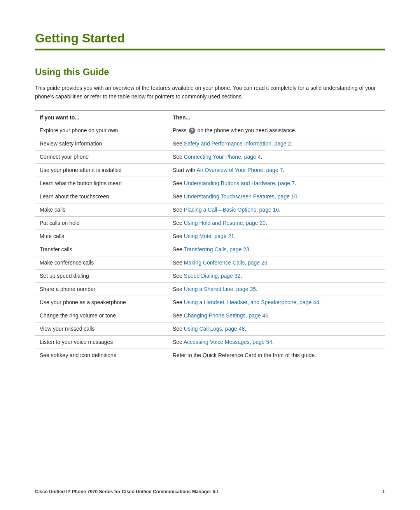 The width and height of the screenshot is (420, 510). Describe the element at coordinates (241, 196) in the screenshot. I see `table-link: Understanding Touchscreen Features, page…` at that location.